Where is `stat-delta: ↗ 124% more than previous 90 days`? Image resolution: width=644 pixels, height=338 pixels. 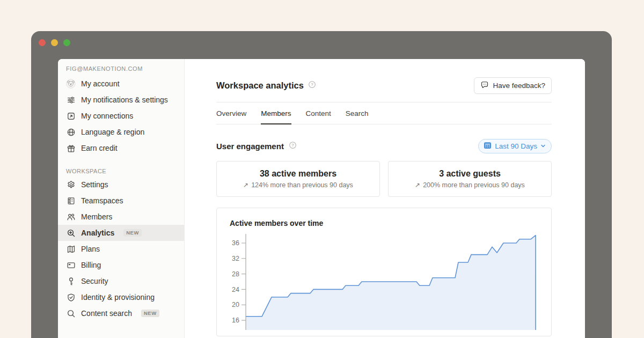
stat-delta: ↗ 124% more than previous 90 days is located at coordinates (298, 185).